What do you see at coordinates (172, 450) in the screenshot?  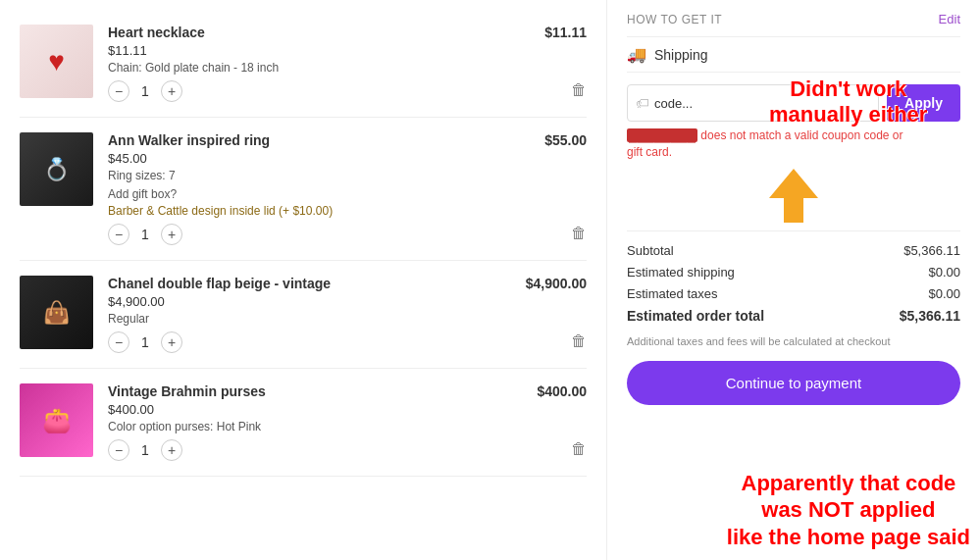 I see `item-4-qty-increase: +` at bounding box center [172, 450].